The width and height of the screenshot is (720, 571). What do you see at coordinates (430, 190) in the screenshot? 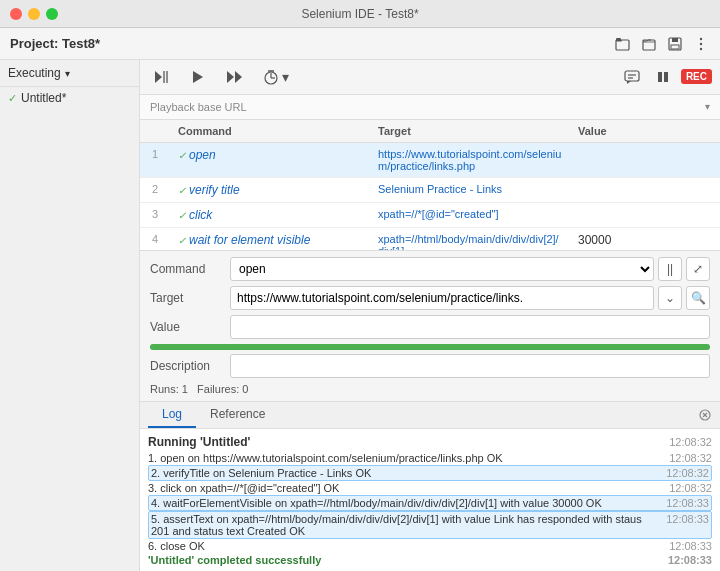
I see `table-row: 2✓verify titleSelenium Practice - Links` at bounding box center [430, 190].